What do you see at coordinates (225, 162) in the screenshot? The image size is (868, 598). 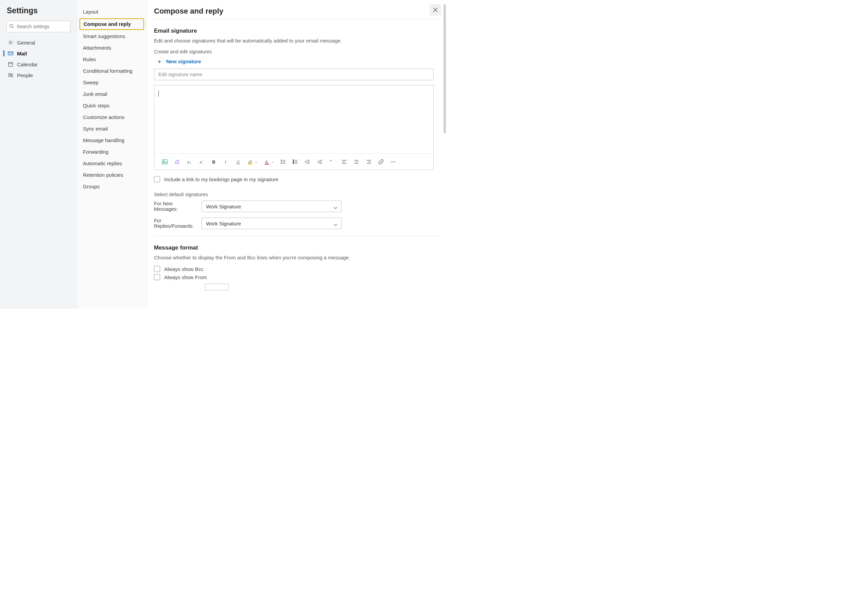 I see `svg-text: I` at bounding box center [225, 162].